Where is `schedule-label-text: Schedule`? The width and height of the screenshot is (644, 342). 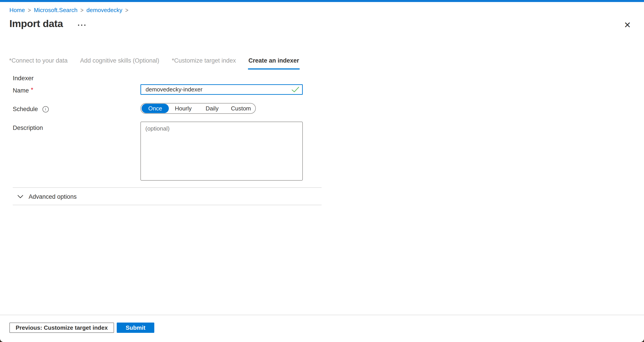 schedule-label-text: Schedule is located at coordinates (26, 109).